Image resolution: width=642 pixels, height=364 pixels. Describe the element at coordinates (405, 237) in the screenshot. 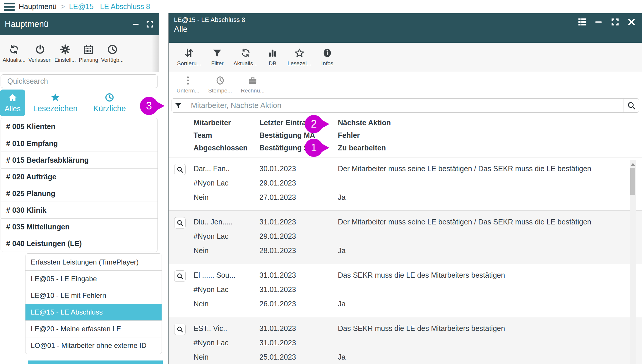

I see `table-row: Dlu.. Jen.....31.01.2023Der Mitarbeiter …` at that location.